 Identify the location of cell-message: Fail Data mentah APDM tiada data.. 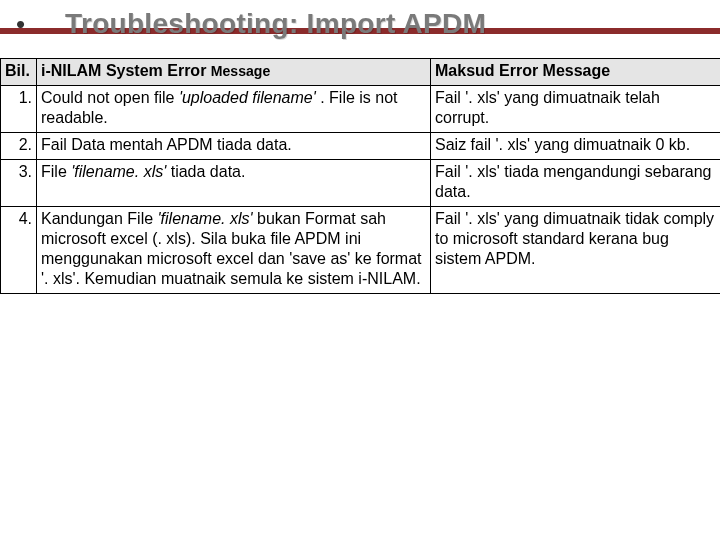
(234, 146).